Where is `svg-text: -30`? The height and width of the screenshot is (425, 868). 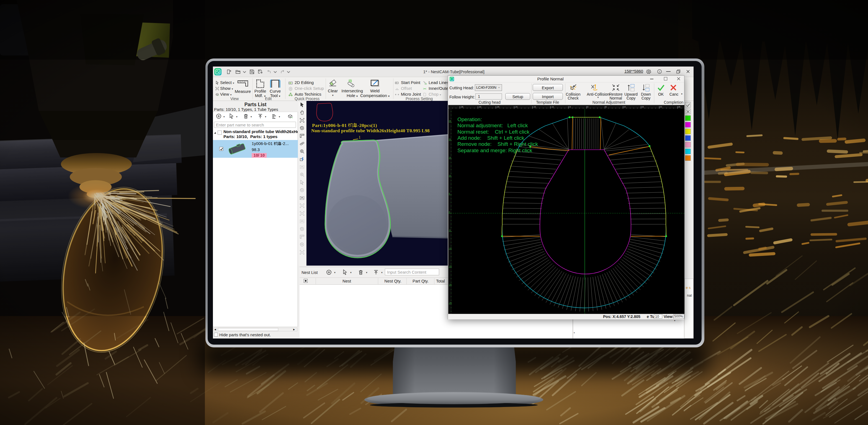
svg-text: -30 is located at coordinates (480, 107).